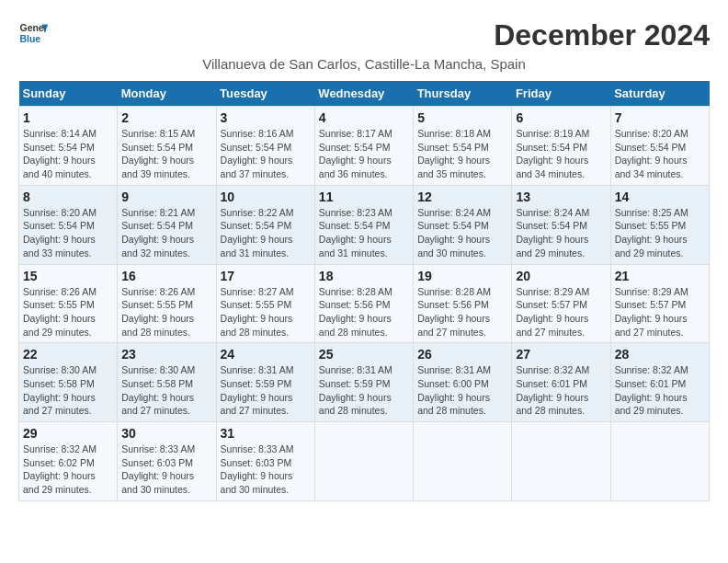 The width and height of the screenshot is (728, 563). Describe the element at coordinates (364, 462) in the screenshot. I see `week-row-5: 29Sunrise: 8:32 AM Sunset: 6:02 PM Dayli…` at that location.